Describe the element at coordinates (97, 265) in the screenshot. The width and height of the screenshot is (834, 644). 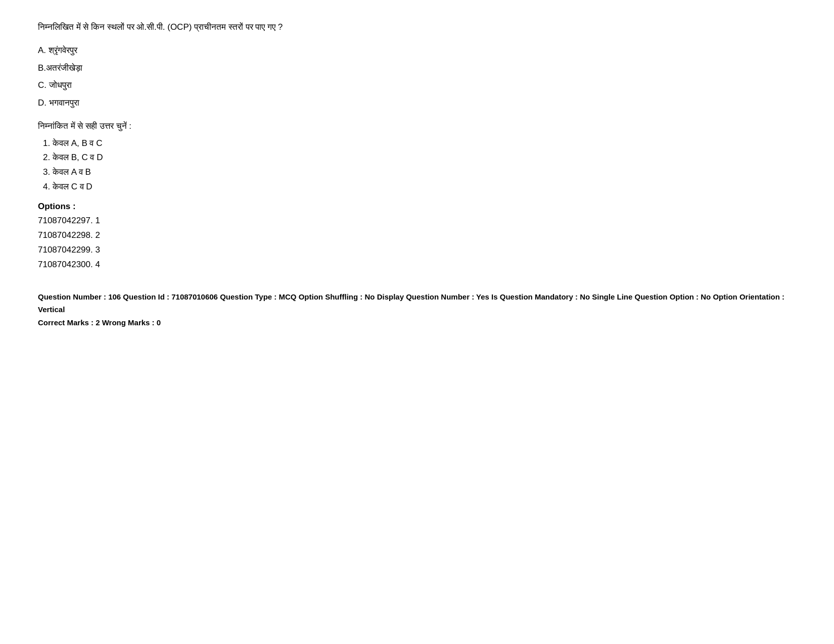
I see `option-code-4-val: 4` at that location.